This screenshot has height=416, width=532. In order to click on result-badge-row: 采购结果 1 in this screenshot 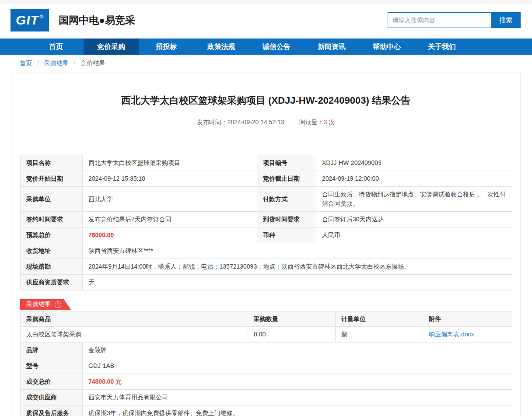, I will do `click(266, 305)`.